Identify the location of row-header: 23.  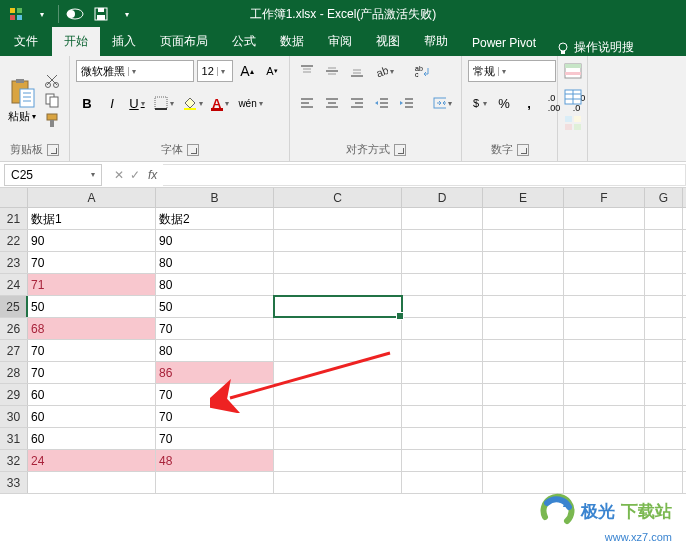
(14, 262).